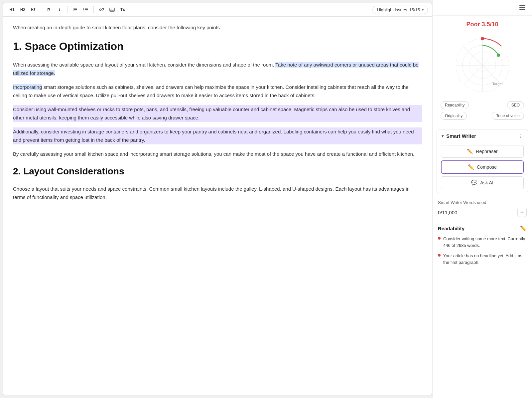  Describe the element at coordinates (423, 10) in the screenshot. I see `chevron-down-icon: ▾` at that location.